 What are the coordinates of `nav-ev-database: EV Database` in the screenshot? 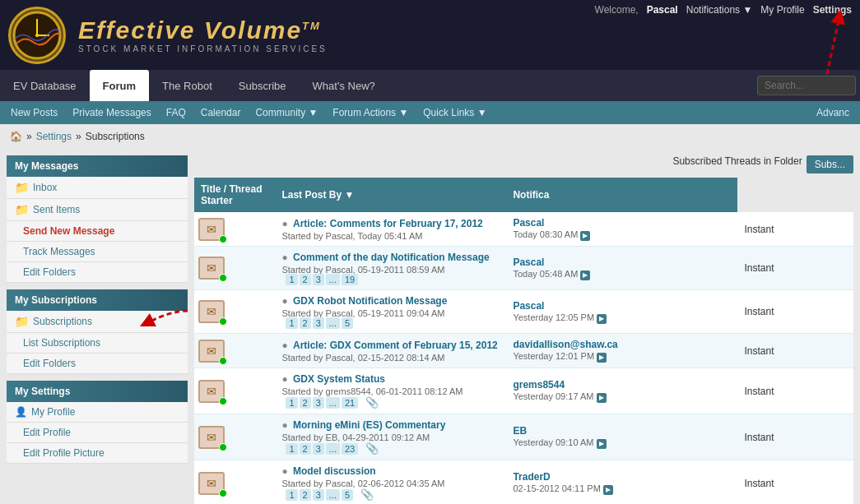 It's located at (44, 86).